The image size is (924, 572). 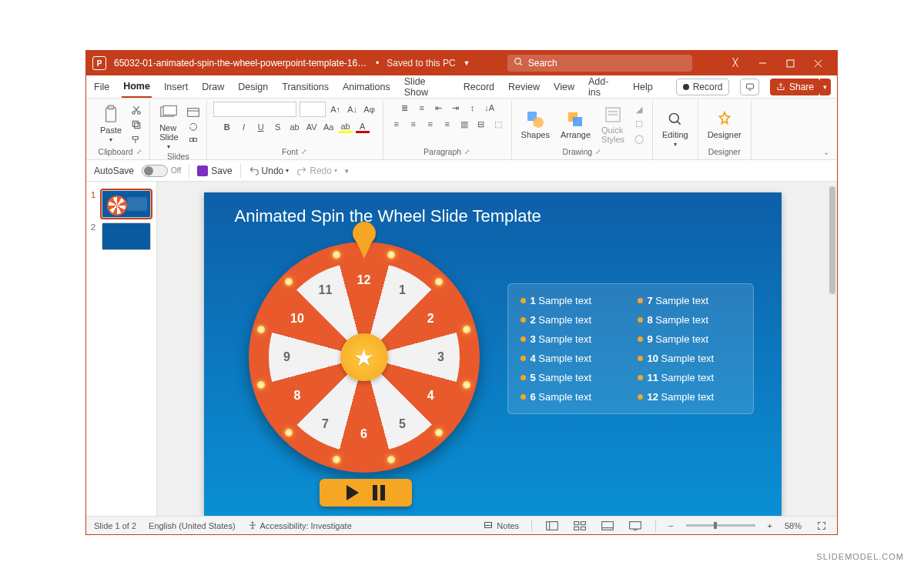 I want to click on legend-item: 1 Sample text, so click(x=572, y=300).